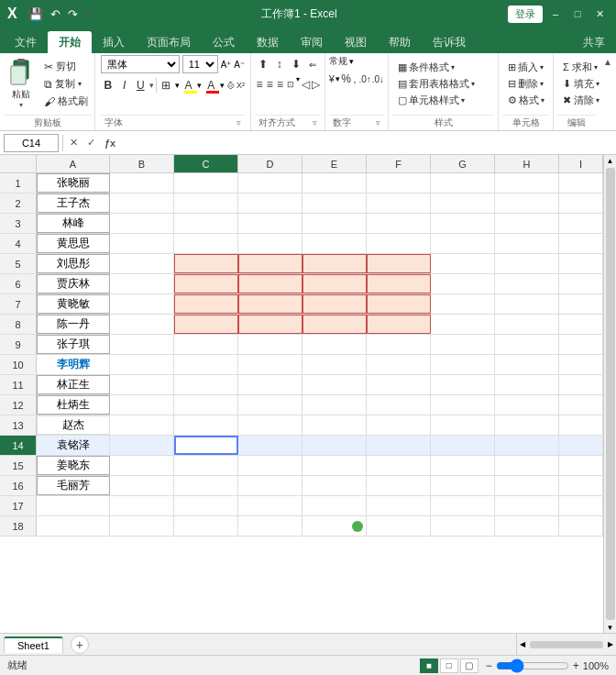 This screenshot has height=675, width=616. What do you see at coordinates (581, 486) in the screenshot?
I see `cell-I16` at bounding box center [581, 486].